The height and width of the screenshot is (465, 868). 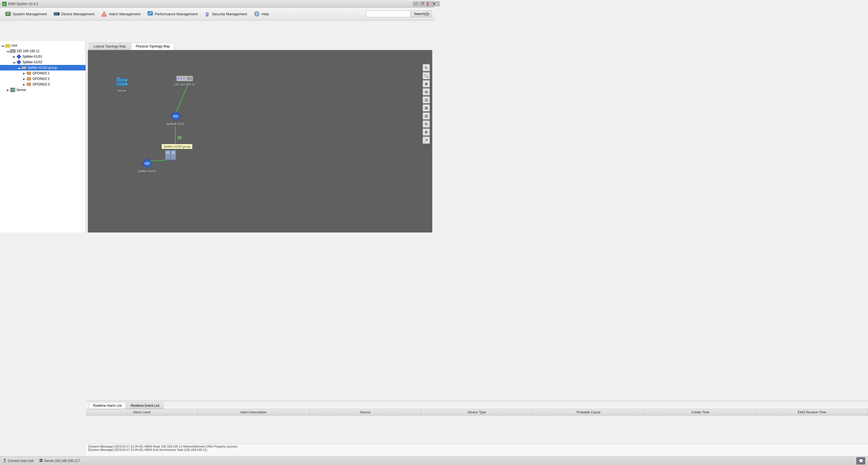 I want to click on menu-help: ? Help, so click(x=261, y=14).